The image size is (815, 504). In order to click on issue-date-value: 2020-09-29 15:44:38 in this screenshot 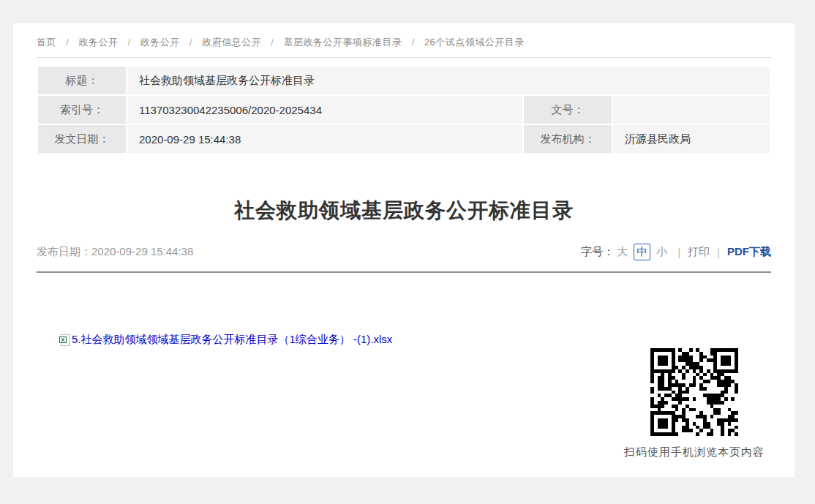, I will do `click(325, 139)`.